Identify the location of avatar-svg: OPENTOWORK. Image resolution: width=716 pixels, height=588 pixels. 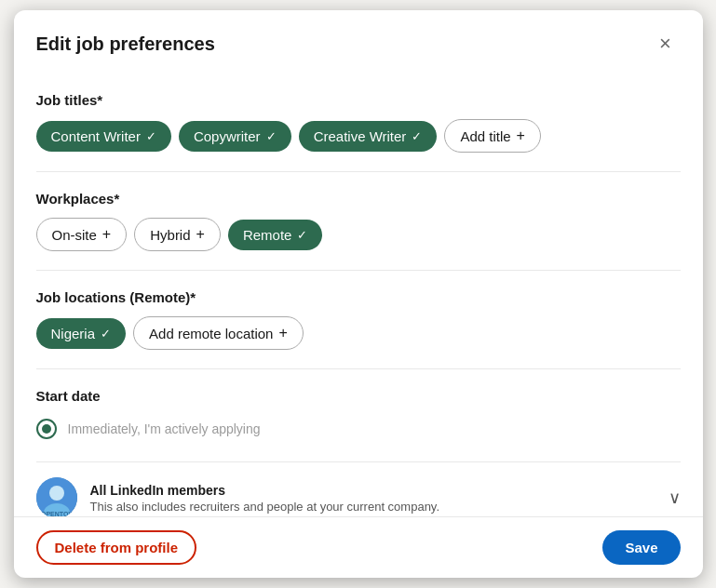
(57, 497).